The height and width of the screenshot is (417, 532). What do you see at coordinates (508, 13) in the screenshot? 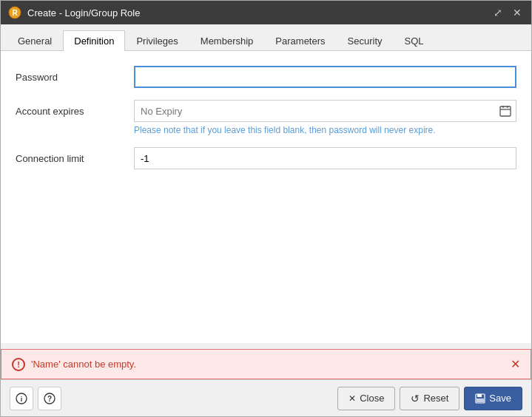
I see `title-bar-right: ⤢ ✕` at bounding box center [508, 13].